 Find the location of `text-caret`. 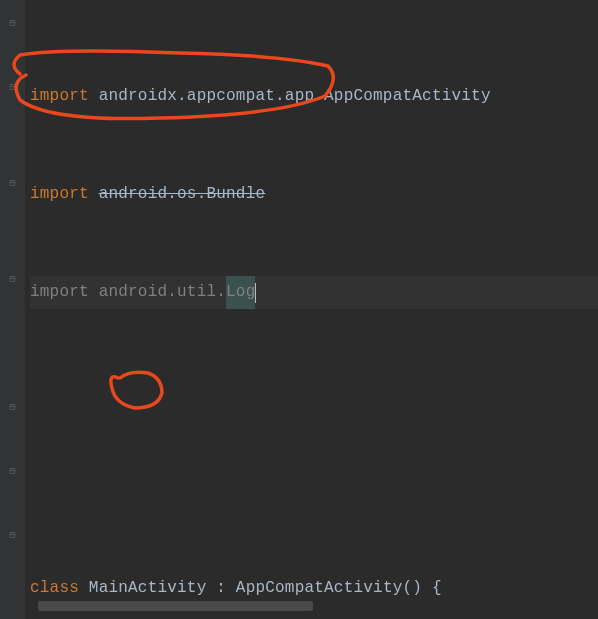

text-caret is located at coordinates (256, 293).